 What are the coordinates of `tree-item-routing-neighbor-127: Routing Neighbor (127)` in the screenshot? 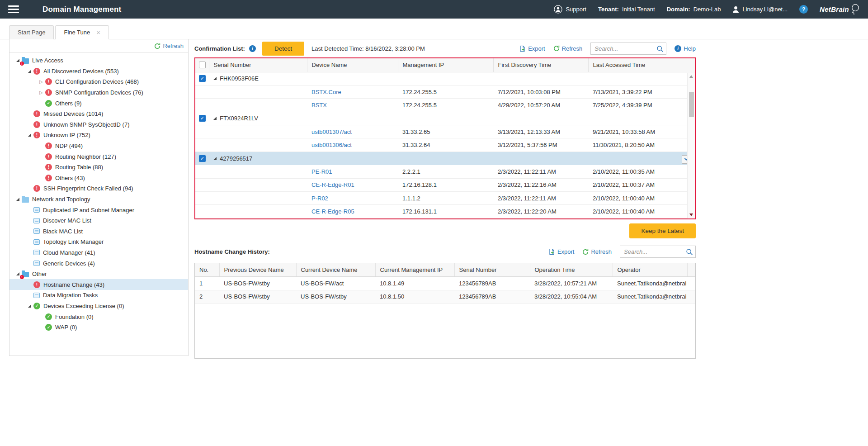 It's located at (99, 157).